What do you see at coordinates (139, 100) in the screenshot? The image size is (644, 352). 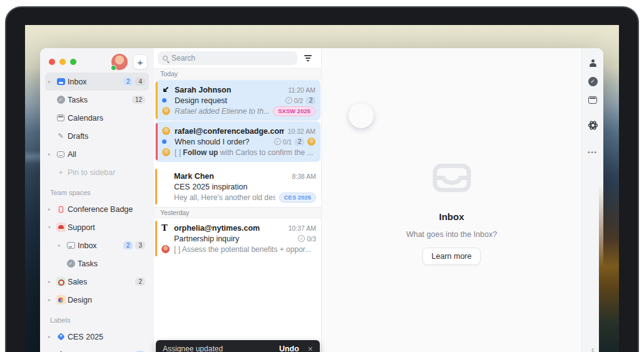 I see `count-badge: 12` at bounding box center [139, 100].